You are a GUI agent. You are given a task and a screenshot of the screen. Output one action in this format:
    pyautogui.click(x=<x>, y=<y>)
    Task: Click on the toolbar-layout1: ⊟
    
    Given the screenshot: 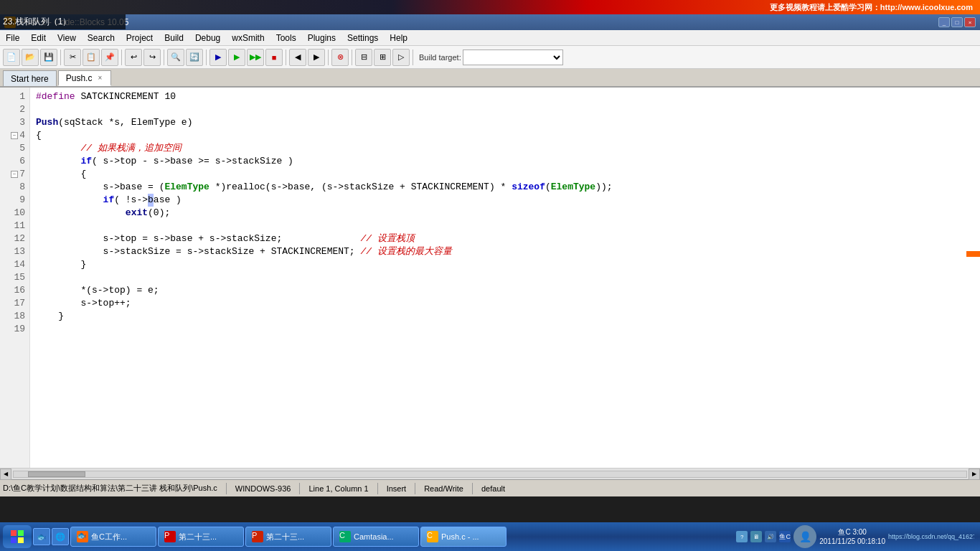 What is the action you would take?
    pyautogui.click(x=364, y=57)
    